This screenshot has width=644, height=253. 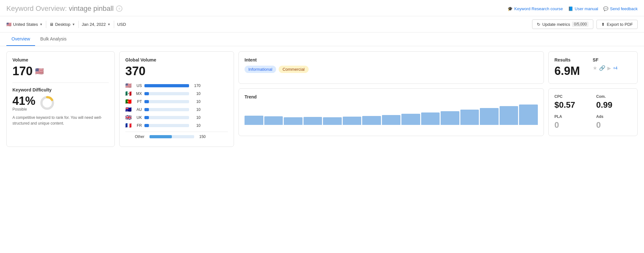 I want to click on pla-label: PLA, so click(x=572, y=117).